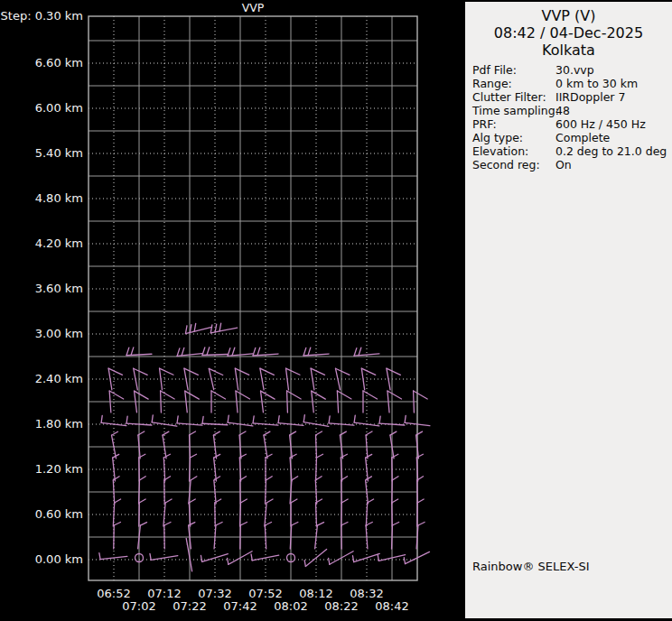 This screenshot has height=621, width=672. What do you see at coordinates (266, 594) in the screenshot?
I see `x-axis-label: 07:52` at bounding box center [266, 594].